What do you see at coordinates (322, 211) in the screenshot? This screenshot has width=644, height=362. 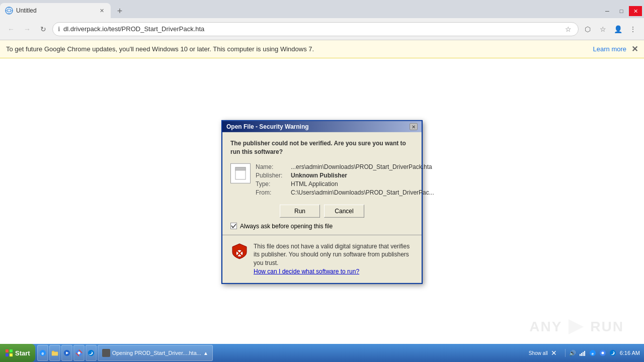 I see `dialog-buttons: Run Cancel` at bounding box center [322, 211].